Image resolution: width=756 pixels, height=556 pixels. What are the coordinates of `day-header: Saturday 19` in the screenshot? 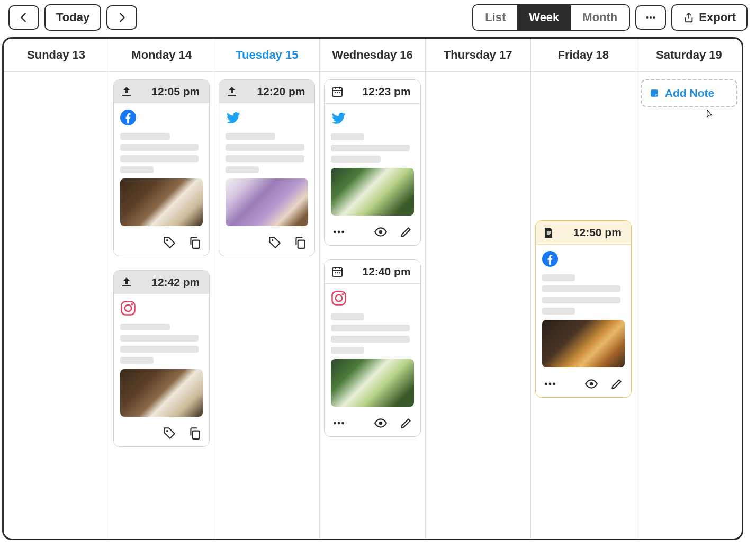 It's located at (689, 55).